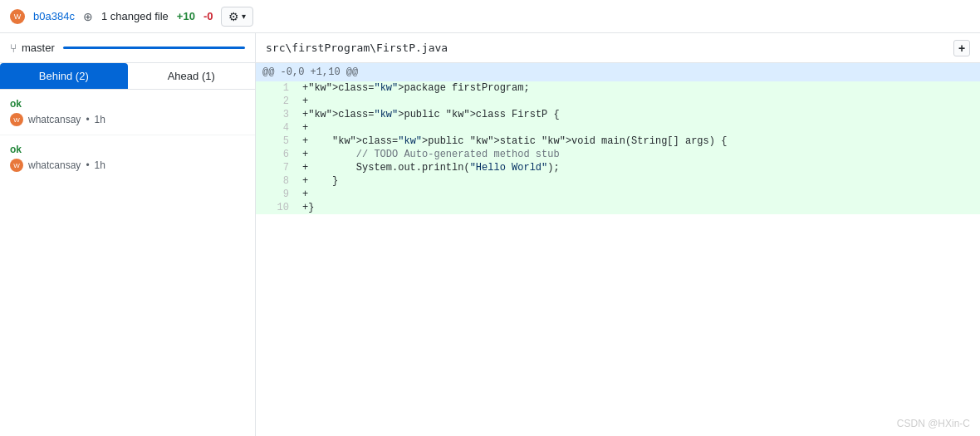 This screenshot has height=436, width=980. What do you see at coordinates (490, 17) in the screenshot?
I see `top-bar: W b0a384c ⊕ 1 changed file +10 -0 ⚙ ▾` at bounding box center [490, 17].